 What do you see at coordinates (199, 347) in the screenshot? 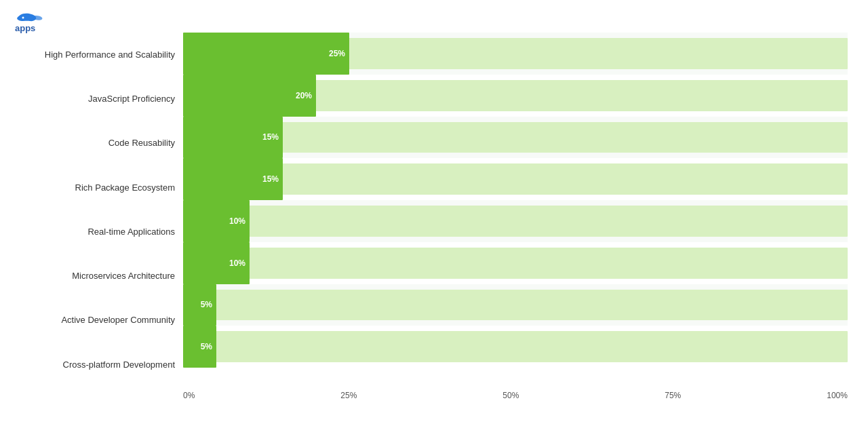
I see `bar-fill-7: 5%` at bounding box center [199, 347].